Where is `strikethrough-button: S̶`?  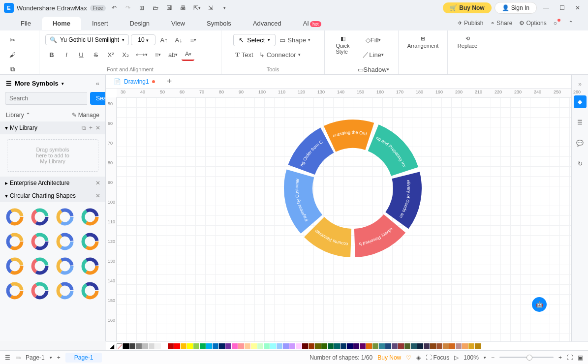 strikethrough-button: S̶ is located at coordinates (96, 55).